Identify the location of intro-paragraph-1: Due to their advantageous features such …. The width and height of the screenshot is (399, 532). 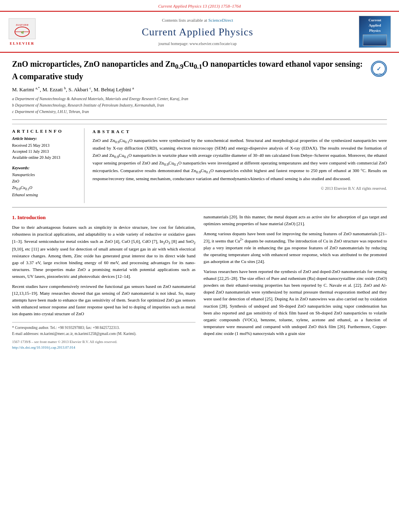
(104, 252).